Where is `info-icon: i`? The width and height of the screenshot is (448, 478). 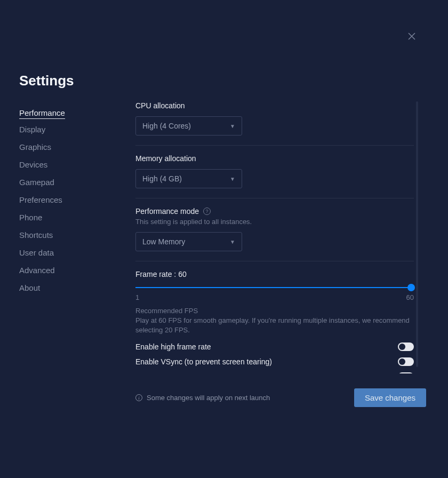
info-icon: i is located at coordinates (139, 398).